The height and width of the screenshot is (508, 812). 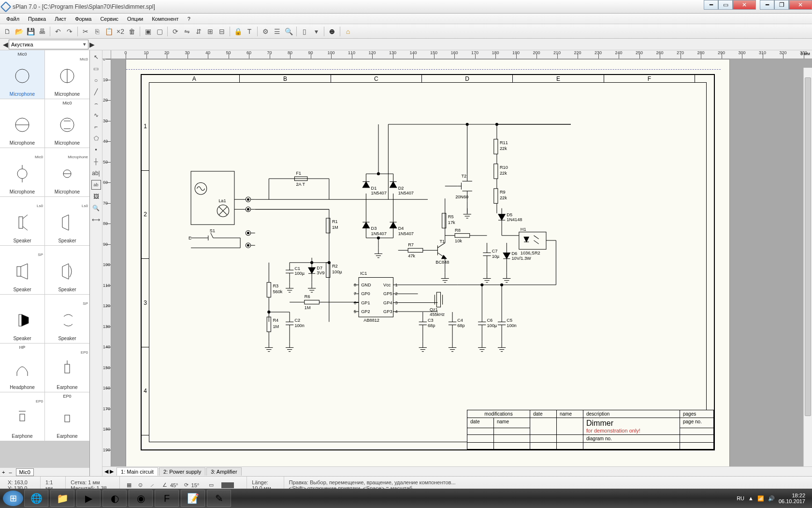 What do you see at coordinates (165, 19) in the screenshot?
I see `menu-component: Компонент` at bounding box center [165, 19].